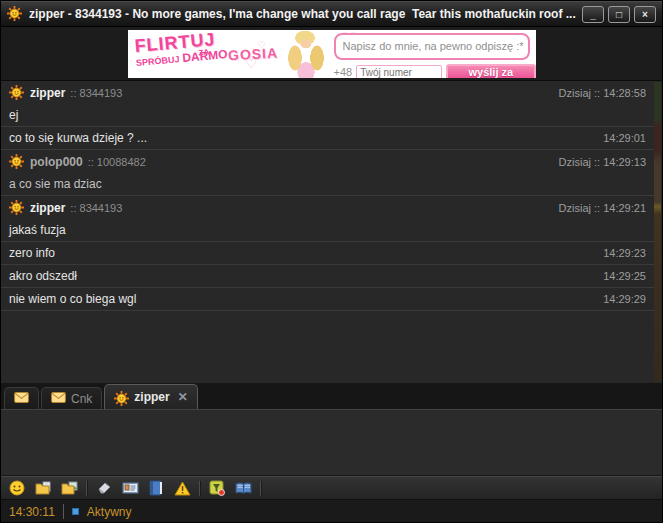 The image size is (663, 523). I want to click on message-row: a co sie ma dziac, so click(328, 184).